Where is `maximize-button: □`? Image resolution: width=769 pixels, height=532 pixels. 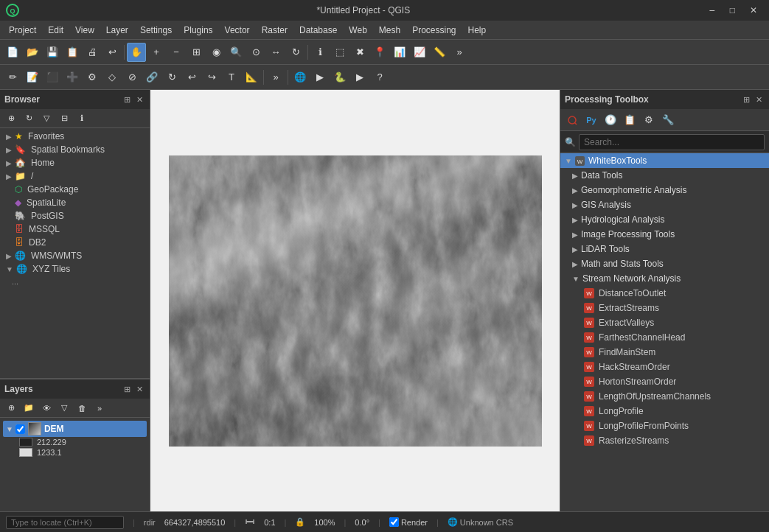 maximize-button: □ is located at coordinates (733, 10).